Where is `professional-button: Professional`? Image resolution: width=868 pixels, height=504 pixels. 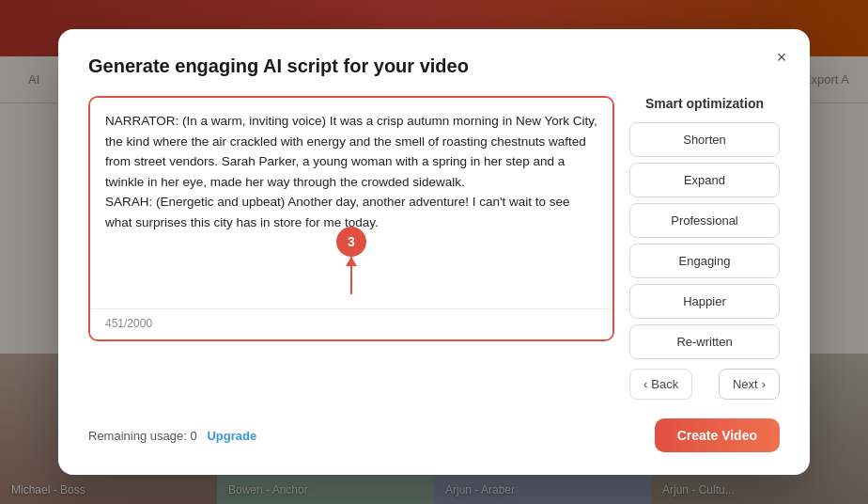
professional-button: Professional is located at coordinates (705, 220).